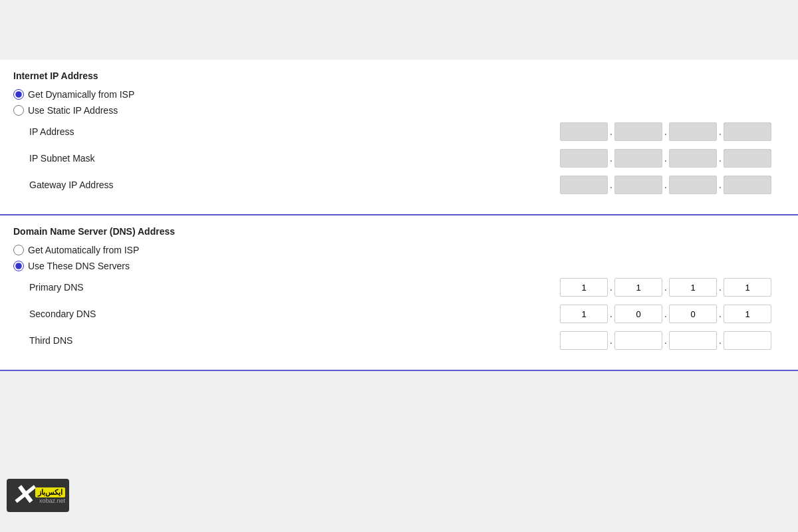  I want to click on get-auto-dns-label: Get Automatically from ISP, so click(84, 250).